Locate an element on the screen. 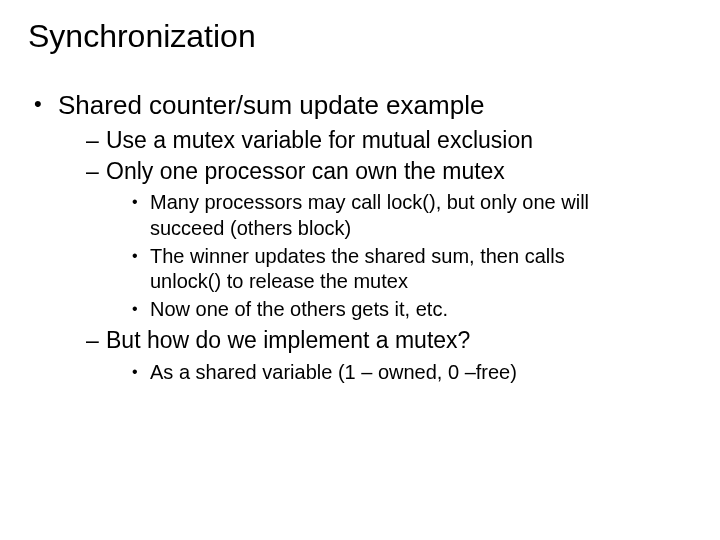 Image resolution: width=720 pixels, height=540 pixels. list-item: The winner updates the shared sum, then … is located at coordinates (371, 270).